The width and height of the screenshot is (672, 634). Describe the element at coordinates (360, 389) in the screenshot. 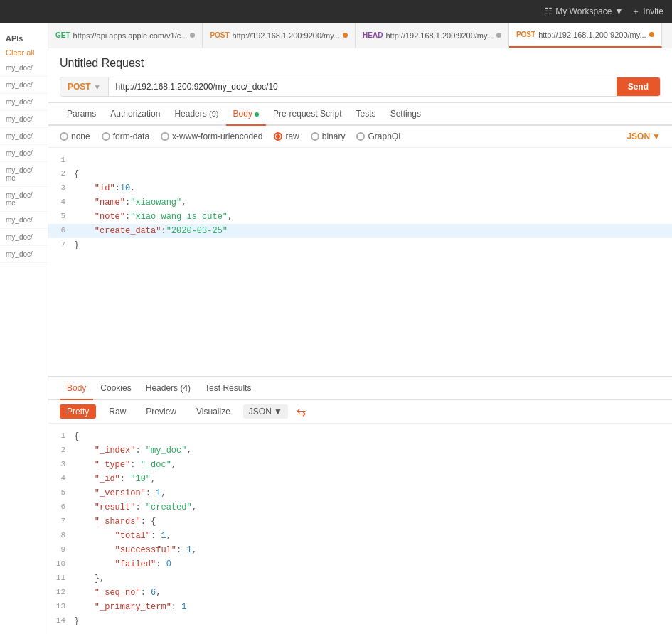

I see `response-tabs: Body Cookies Headers (4) Test Results` at that location.